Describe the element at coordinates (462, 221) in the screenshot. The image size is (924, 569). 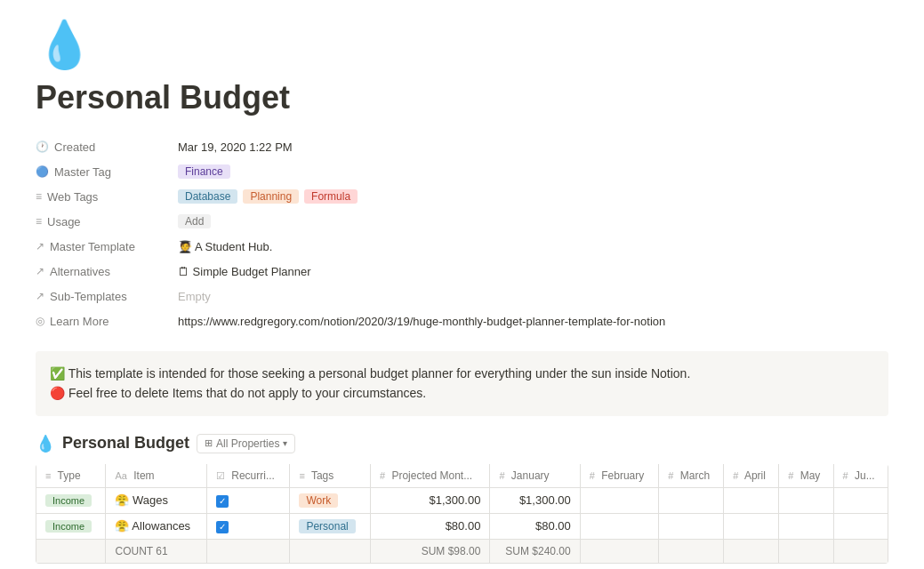
I see `property-row-usage: ≡ Usage Add` at that location.